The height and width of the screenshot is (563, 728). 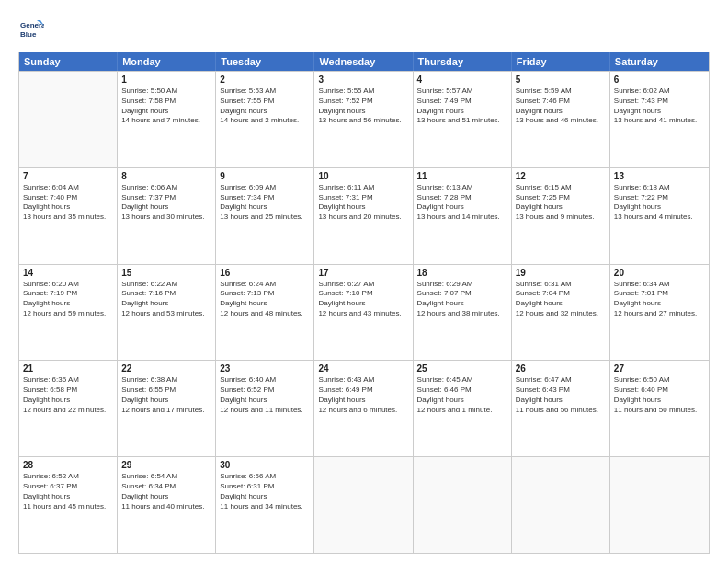 I want to click on cal-header-friday: Friday, so click(x=561, y=62).